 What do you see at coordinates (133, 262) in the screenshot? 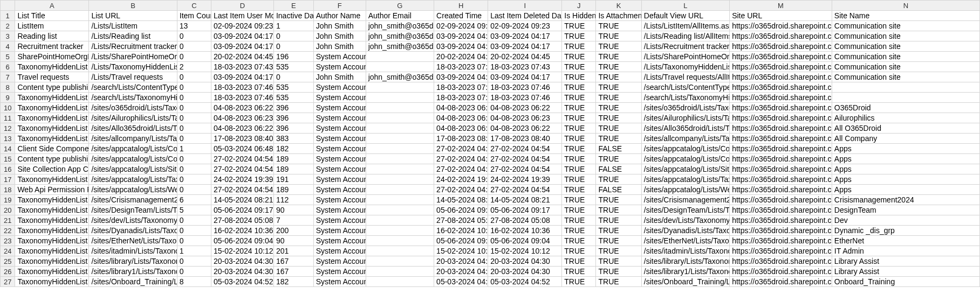
I see `cell: /sites/library/Lists/TaxonomyHiddenList` at bounding box center [133, 262].